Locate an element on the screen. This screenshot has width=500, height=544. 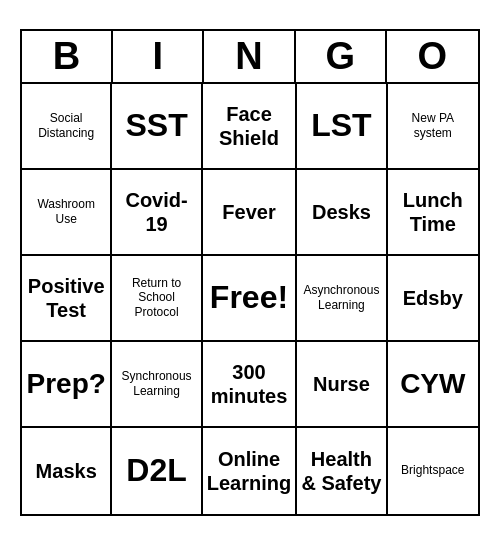
bingo-cell: Edsby is located at coordinates (433, 299).